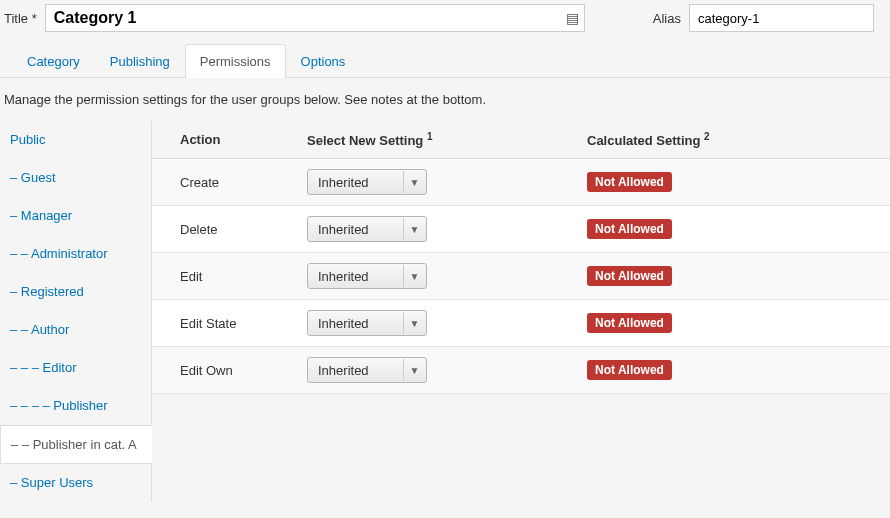 The image size is (890, 518). I want to click on group-item: – Registered, so click(76, 292).